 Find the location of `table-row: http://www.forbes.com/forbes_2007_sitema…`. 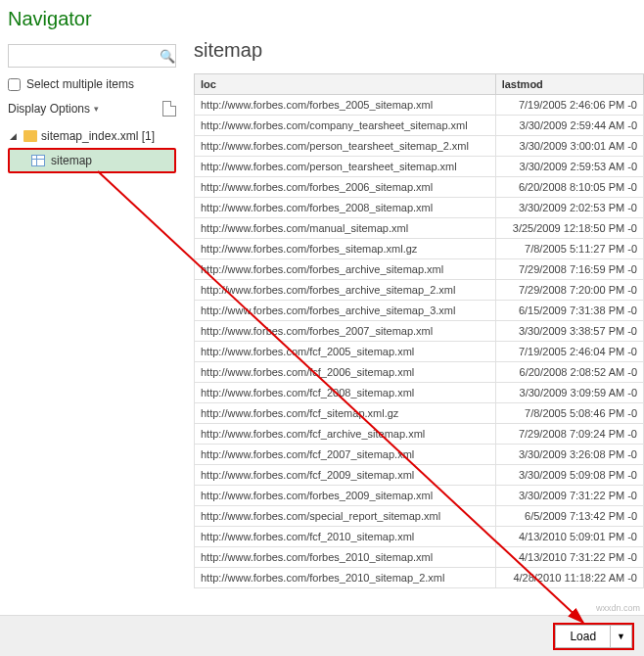

table-row: http://www.forbes.com/forbes_2007_sitema… is located at coordinates (419, 331).